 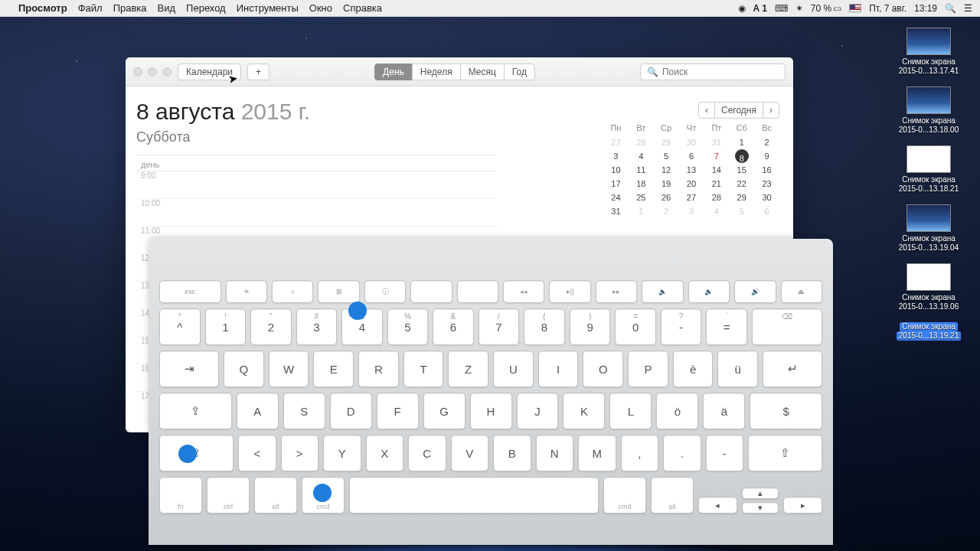 I want to click on search-input, so click(x=720, y=72).